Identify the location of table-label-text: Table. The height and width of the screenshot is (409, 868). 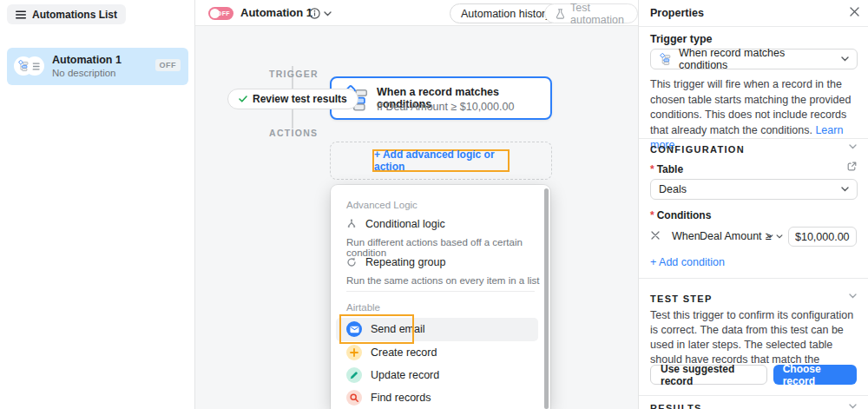
(670, 169).